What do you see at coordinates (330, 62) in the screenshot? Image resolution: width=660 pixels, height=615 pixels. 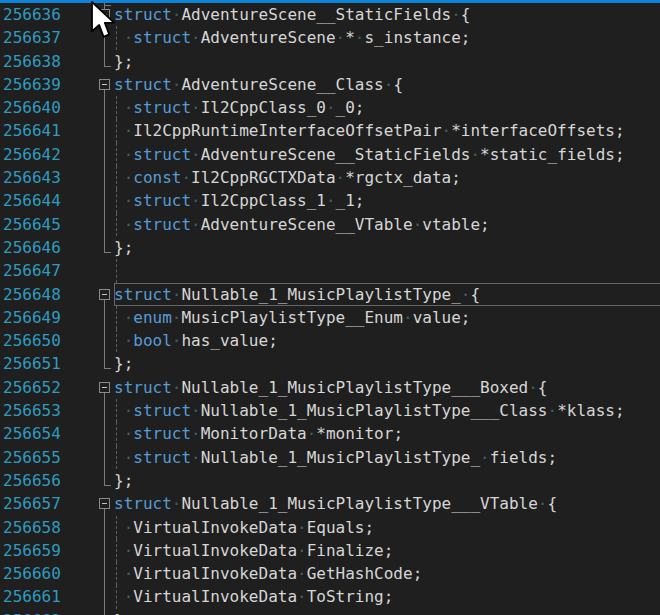 I see `code-line: 256638};` at bounding box center [330, 62].